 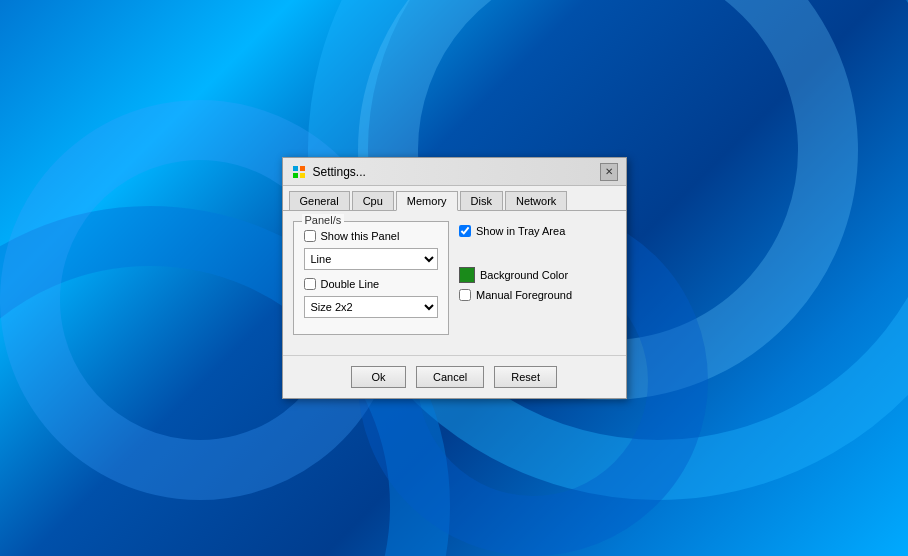 What do you see at coordinates (538, 295) in the screenshot?
I see `manual-fg-row: Manual Foreground` at bounding box center [538, 295].